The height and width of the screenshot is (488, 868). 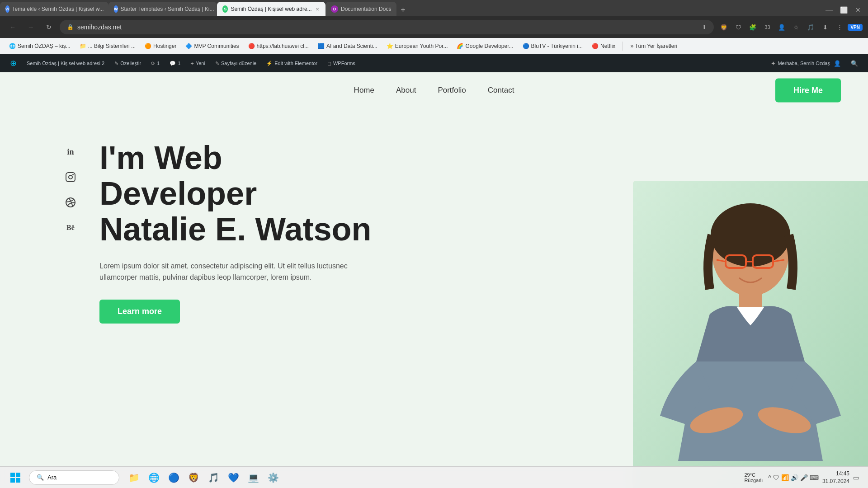 I want to click on bookmark-1: 🌐 Semih ÖZDAŞ – kiş..., so click(x=40, y=46).